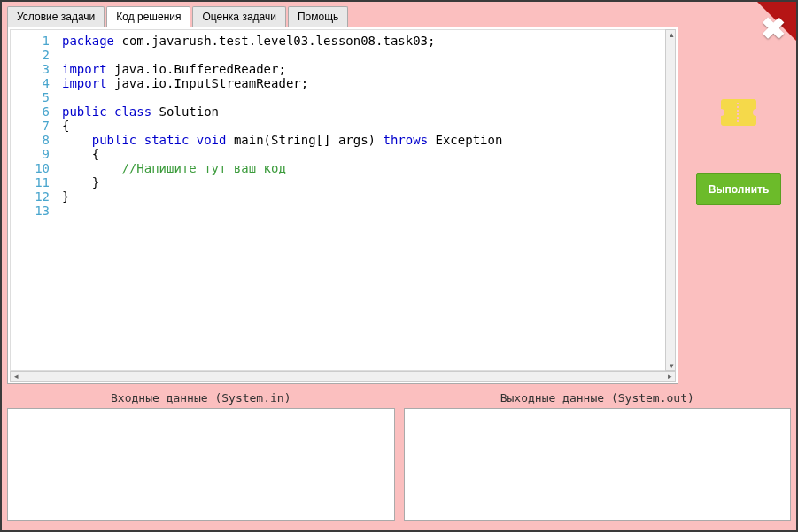 The height and width of the screenshot is (532, 798). What do you see at coordinates (368, 83) in the screenshot?
I see `code-line: import java.io.InputStreamReader;` at bounding box center [368, 83].